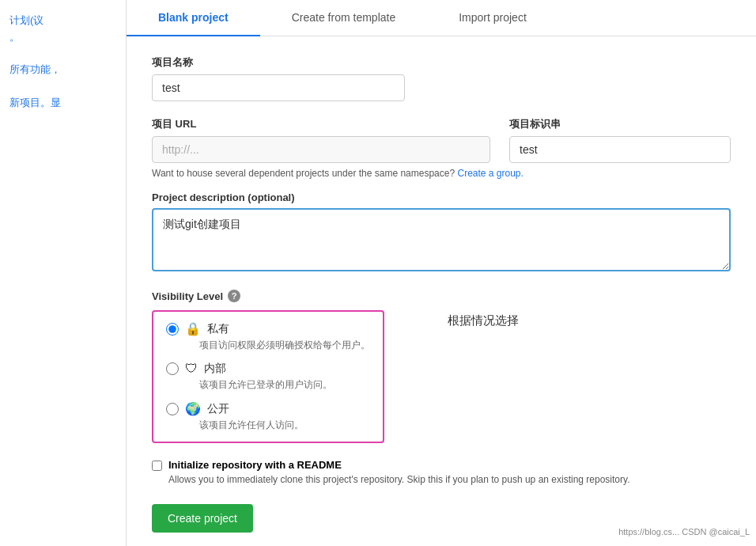  Describe the element at coordinates (35, 103) in the screenshot. I see `sidebar-link: 新项目。显` at that location.